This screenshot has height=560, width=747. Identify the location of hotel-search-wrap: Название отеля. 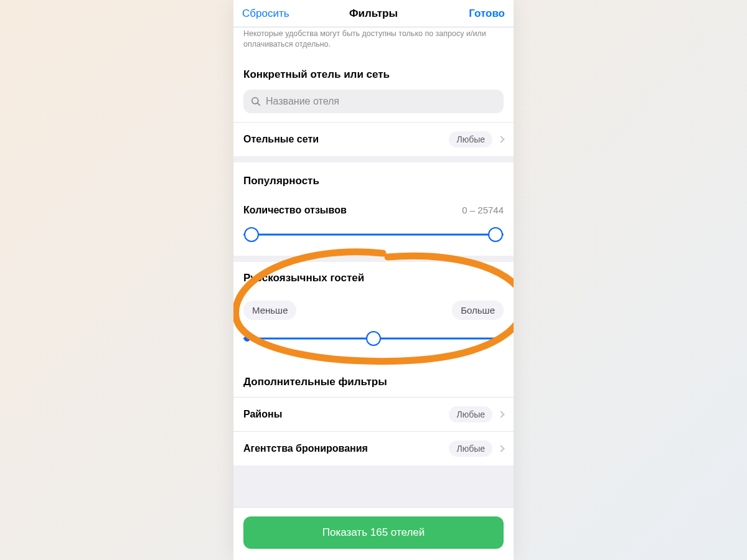
(374, 106).